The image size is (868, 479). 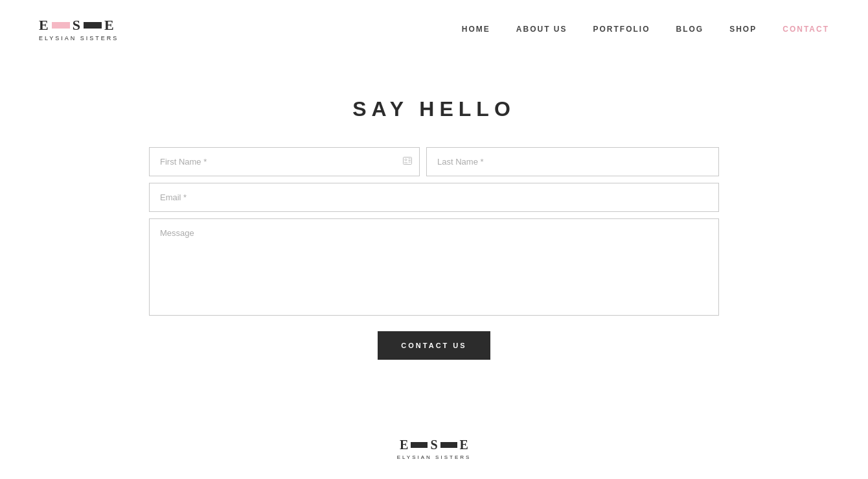 What do you see at coordinates (79, 38) in the screenshot?
I see `logo-subtitle: ELYSIAN SISTERS` at bounding box center [79, 38].